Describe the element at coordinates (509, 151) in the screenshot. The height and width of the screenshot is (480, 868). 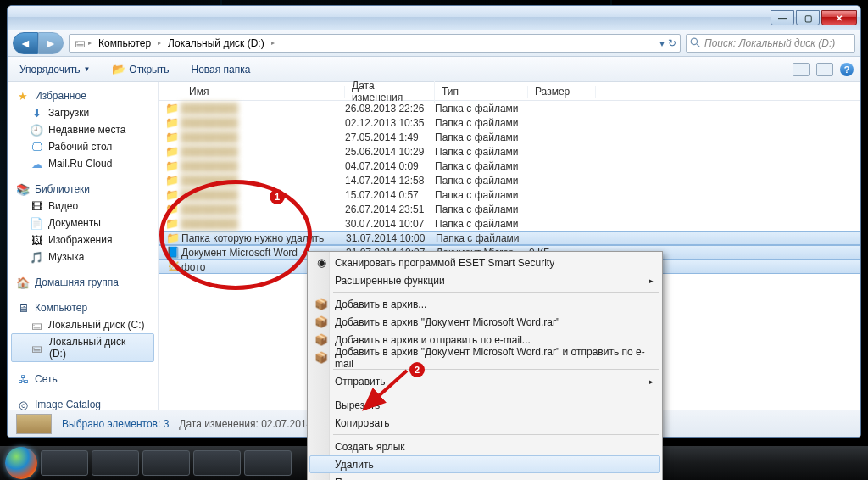
I see `file-row: 📁████████25.06.2014 10:29Папка с файлами` at that location.